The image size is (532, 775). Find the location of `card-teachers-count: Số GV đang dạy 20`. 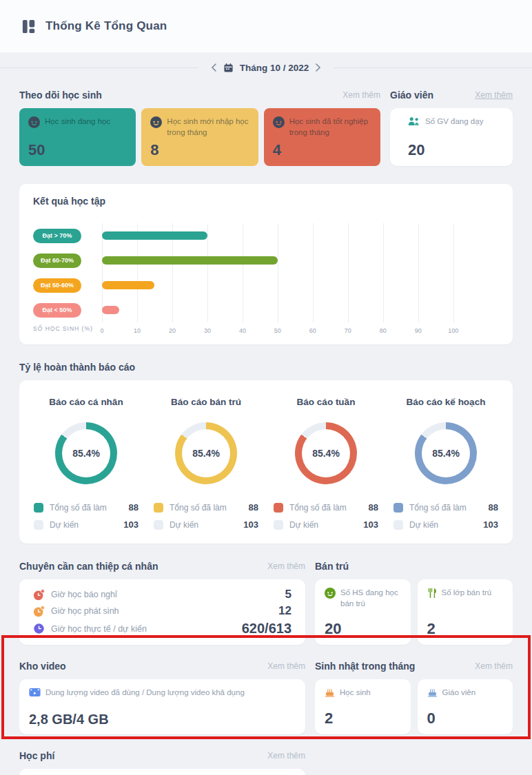

card-teachers-count: Số GV đang dạy 20 is located at coordinates (451, 137).